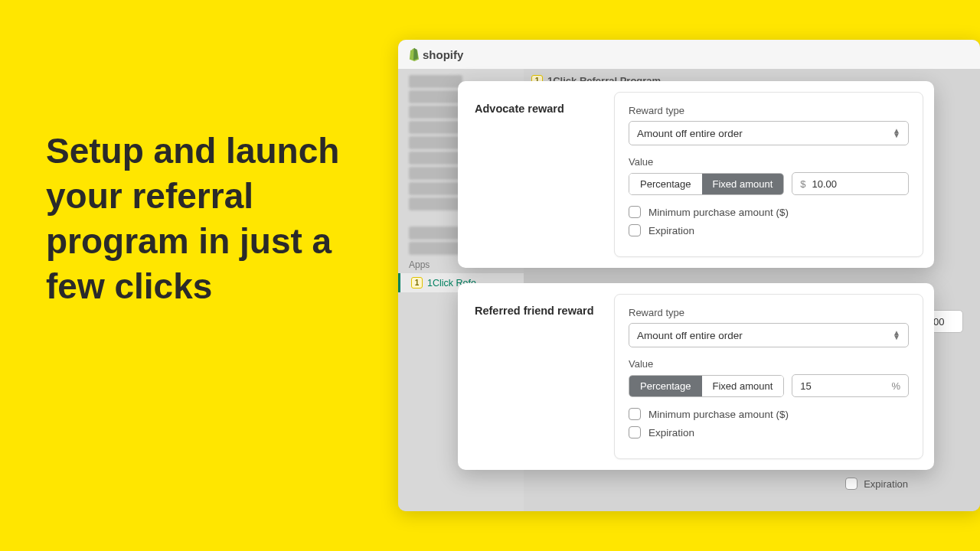 This screenshot has width=980, height=551. Describe the element at coordinates (690, 133) in the screenshot. I see `advocate-reward-type-selected: Amount off entire order` at that location.